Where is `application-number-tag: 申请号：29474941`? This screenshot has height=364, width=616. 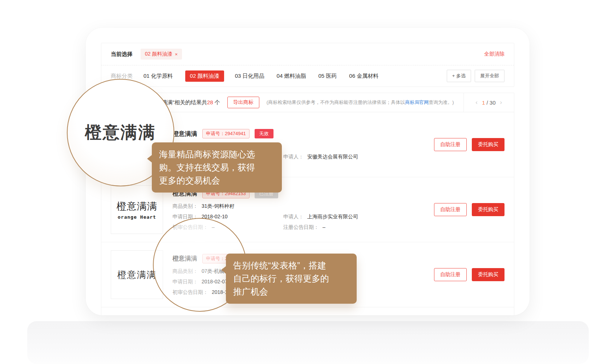 application-number-tag: 申请号：29474941 is located at coordinates (226, 134).